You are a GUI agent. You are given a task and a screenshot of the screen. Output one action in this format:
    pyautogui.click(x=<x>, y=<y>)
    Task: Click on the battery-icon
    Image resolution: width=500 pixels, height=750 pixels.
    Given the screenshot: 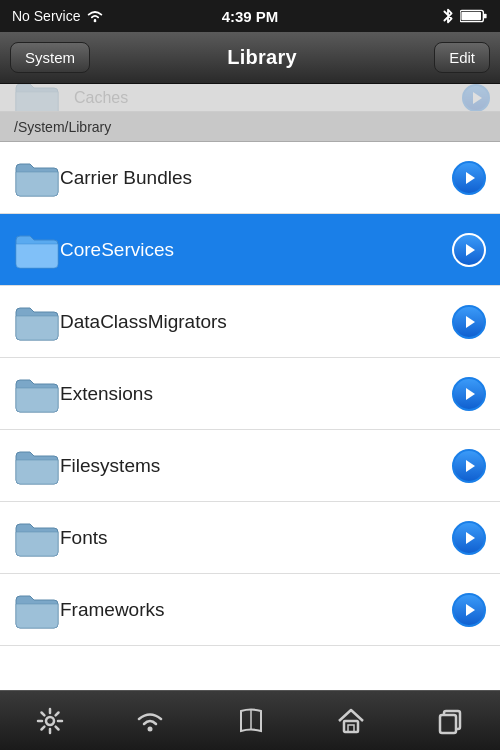 What is the action you would take?
    pyautogui.click(x=474, y=16)
    